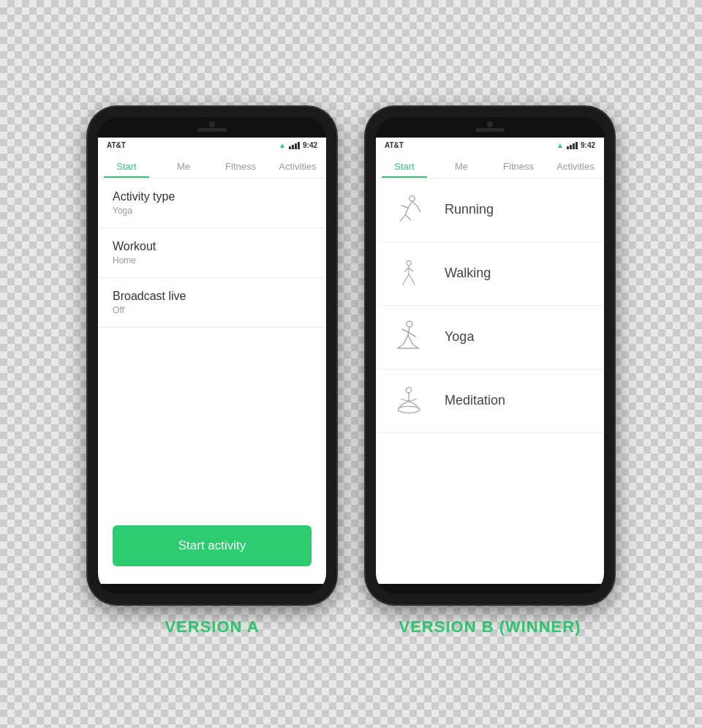 Image resolution: width=702 pixels, height=728 pixels. Describe the element at coordinates (212, 296) in the screenshot. I see `phone-a-broadcast-label: Broadcast live` at that location.